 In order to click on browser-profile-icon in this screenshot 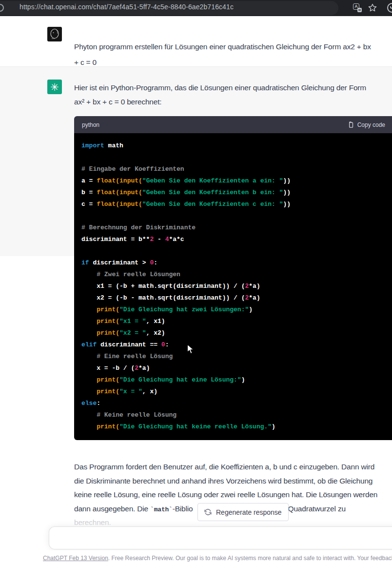, I will do `click(390, 8)`.